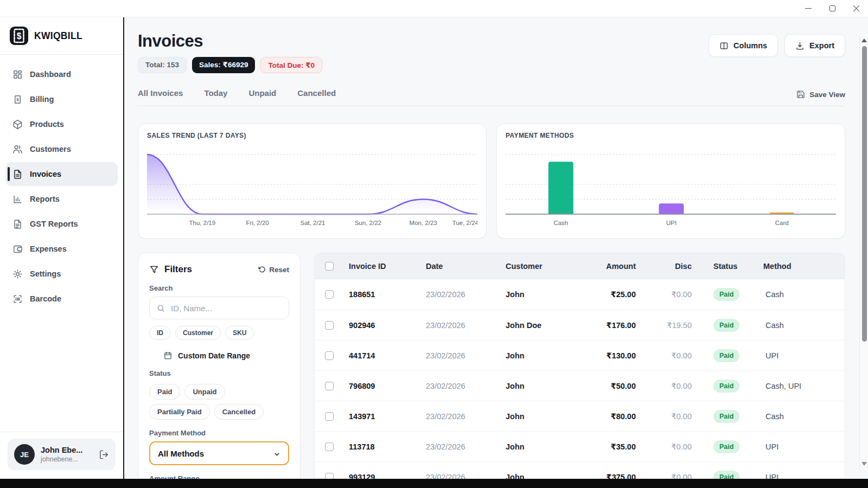 The image size is (868, 488). Describe the element at coordinates (62, 124) in the screenshot. I see `sidebar-item-products: Products` at that location.